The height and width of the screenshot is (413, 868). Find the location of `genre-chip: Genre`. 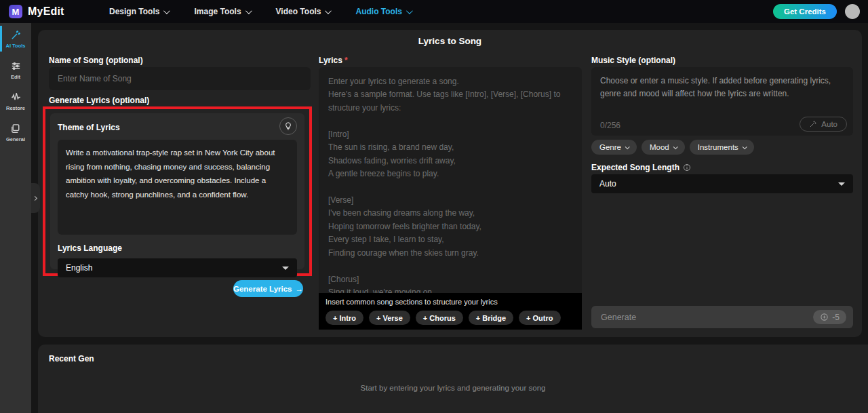

genre-chip: Genre is located at coordinates (614, 147).